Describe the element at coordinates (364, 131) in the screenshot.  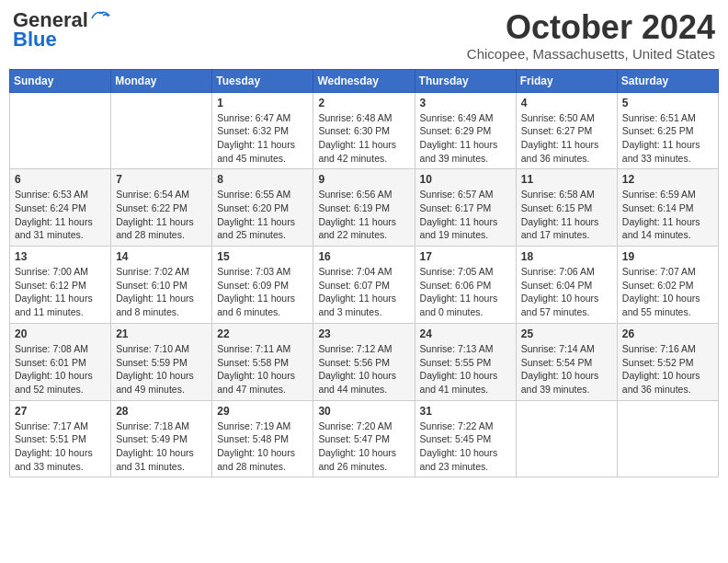
I see `week-row-1: 1Sunrise: 6:47 AM Sunset: 6:32 PM Daylig…` at that location.